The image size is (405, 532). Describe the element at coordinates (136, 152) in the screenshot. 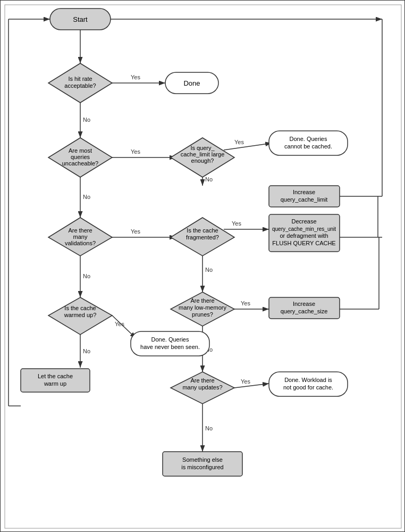

I see `label-uncacheable-yes: Yes` at that location.